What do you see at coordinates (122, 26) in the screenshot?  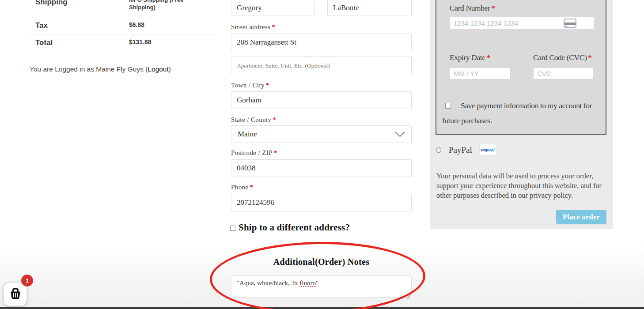 I see `summary-row-tax: Tax $6.88` at bounding box center [122, 26].